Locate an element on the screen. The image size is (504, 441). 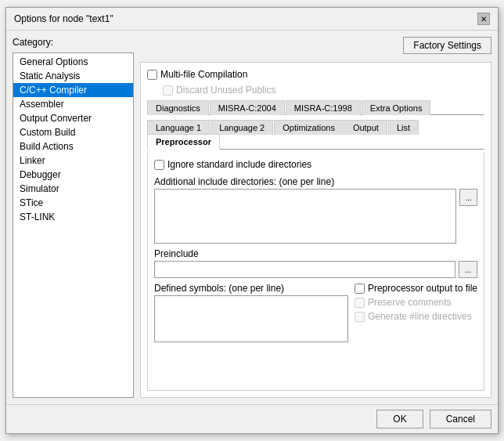
discard-unused-checkbox is located at coordinates (167, 91).